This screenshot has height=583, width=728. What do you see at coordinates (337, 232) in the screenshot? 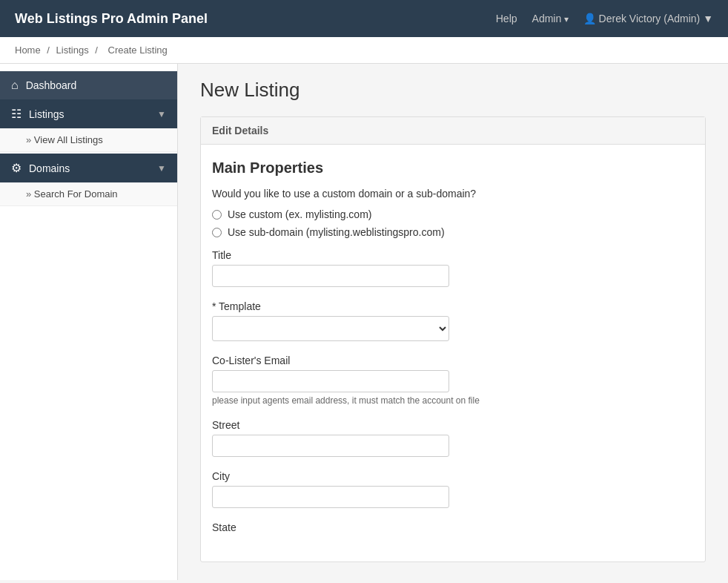
I see `radio-subdomain-label: Use sub-domain (mylisting.weblistingspro…` at bounding box center [337, 232].